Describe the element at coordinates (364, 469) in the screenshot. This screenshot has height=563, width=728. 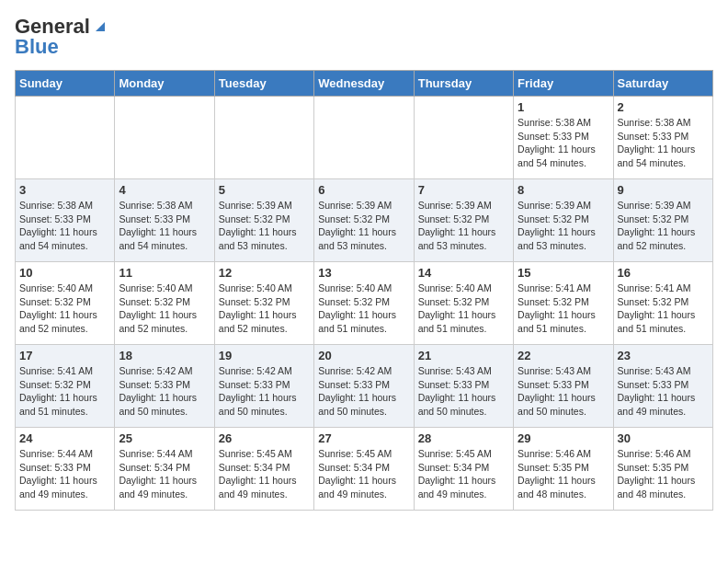
I see `calendar-cell: 27Sunrise: 5:45 AMSunset: 5:34 PMDayligh…` at that location.